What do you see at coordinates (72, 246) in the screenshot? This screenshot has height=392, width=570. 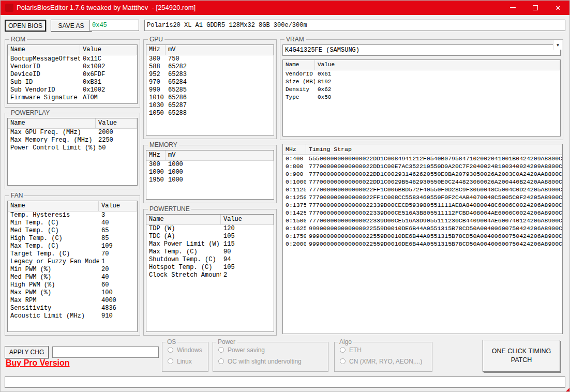 I see `table-row: Max Temp. (C)109` at bounding box center [72, 246].